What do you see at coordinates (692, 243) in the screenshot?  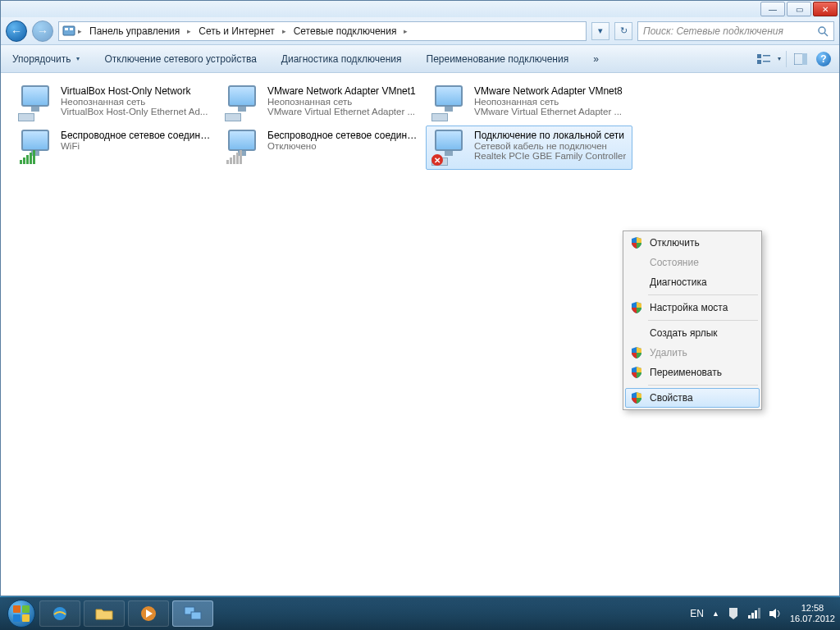 I see `context-menu-item: Отключить` at bounding box center [692, 243].